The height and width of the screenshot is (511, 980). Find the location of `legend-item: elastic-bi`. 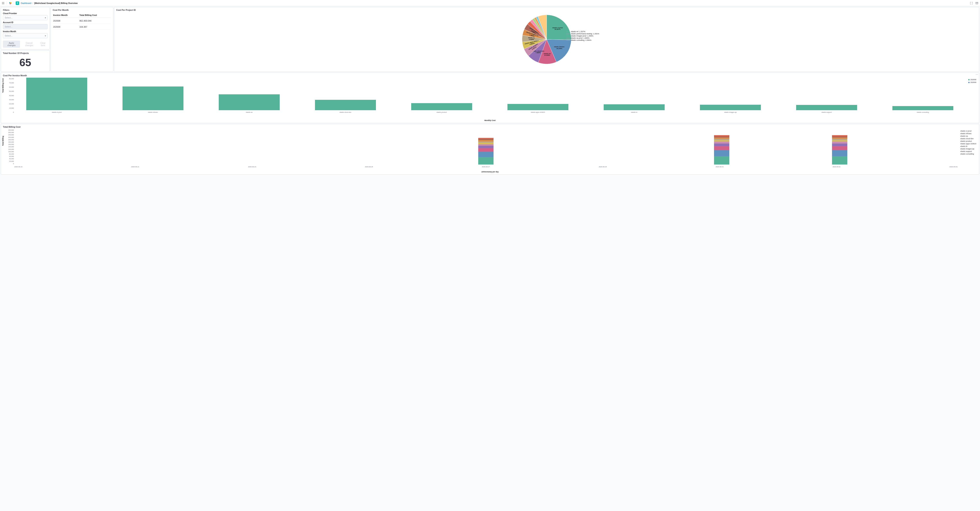

legend-item: elastic-bi is located at coordinates (968, 146).